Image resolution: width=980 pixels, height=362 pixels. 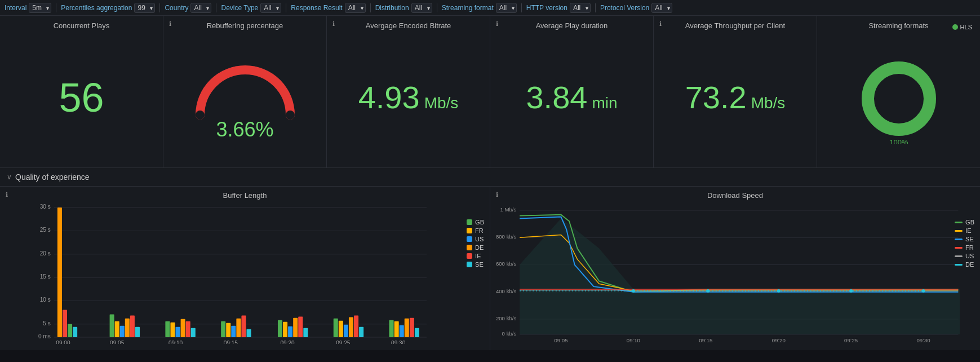 What do you see at coordinates (735, 26) in the screenshot?
I see `throughput-title: Average Throughput per Client` at bounding box center [735, 26].